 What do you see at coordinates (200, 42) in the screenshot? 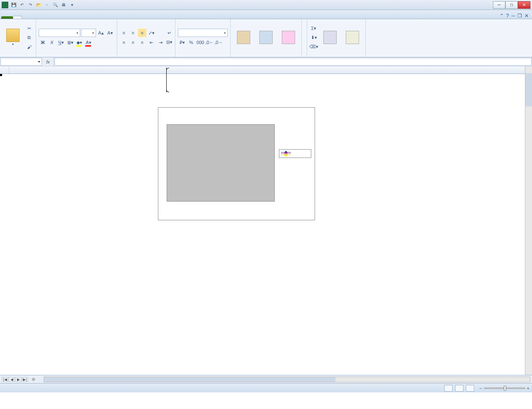
I see `comma-icon: 000` at bounding box center [200, 42].